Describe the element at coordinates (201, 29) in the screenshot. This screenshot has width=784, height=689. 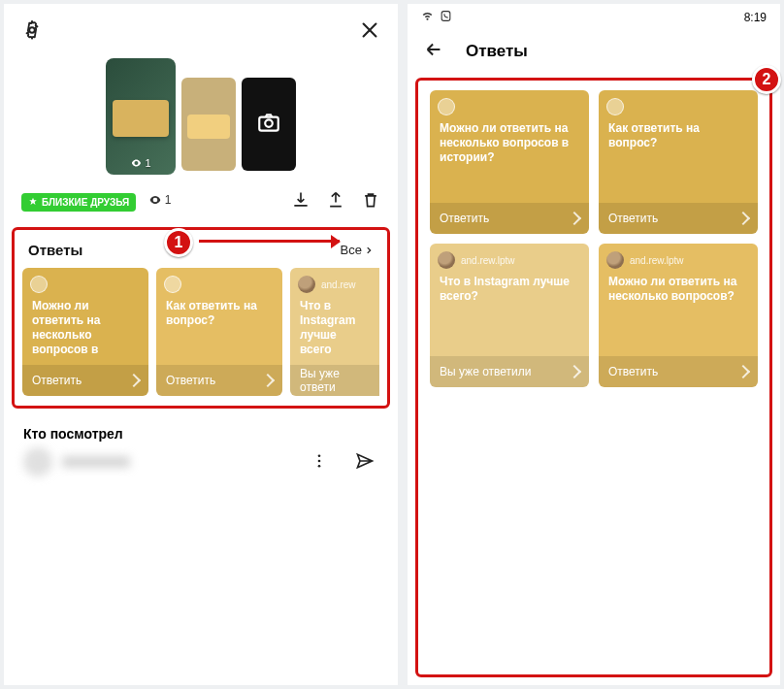
I see `left-header` at that location.